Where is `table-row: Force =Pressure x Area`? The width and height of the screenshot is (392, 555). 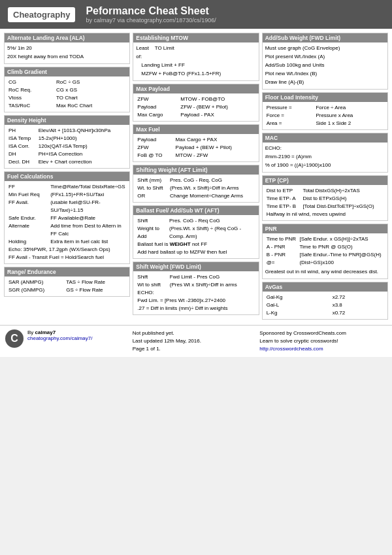
table-row: Force =Pressure x Area is located at coordinates (325, 116).